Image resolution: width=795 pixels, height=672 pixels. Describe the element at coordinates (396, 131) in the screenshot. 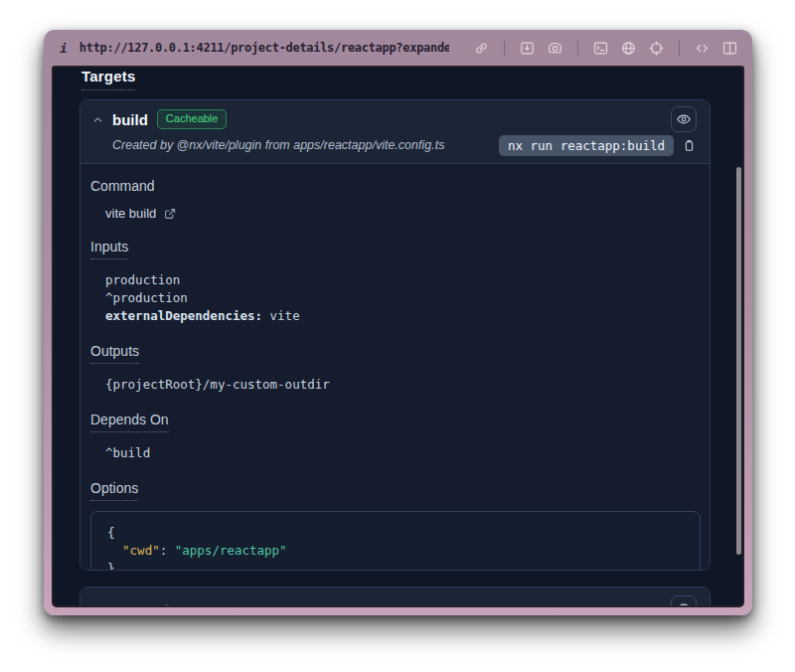

I see `build-card-header: build Cacheable Created by @nx/vite/plug…` at that location.